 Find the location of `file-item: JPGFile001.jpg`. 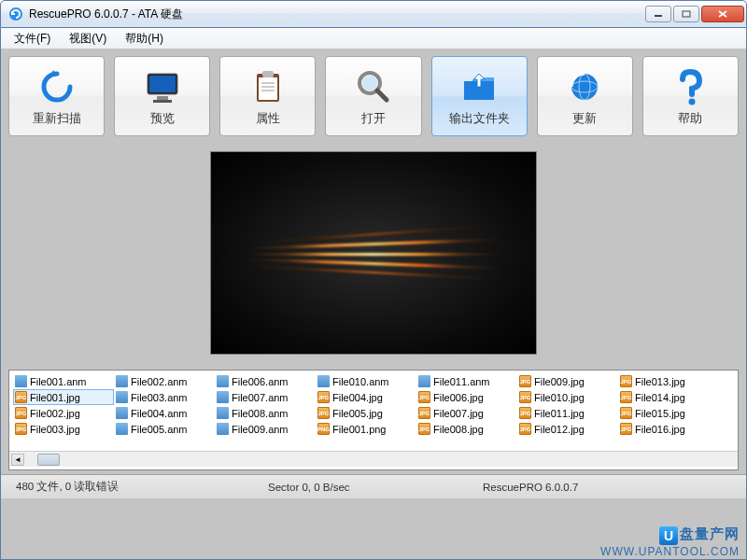

file-item: JPGFile001.jpg is located at coordinates (63, 398).